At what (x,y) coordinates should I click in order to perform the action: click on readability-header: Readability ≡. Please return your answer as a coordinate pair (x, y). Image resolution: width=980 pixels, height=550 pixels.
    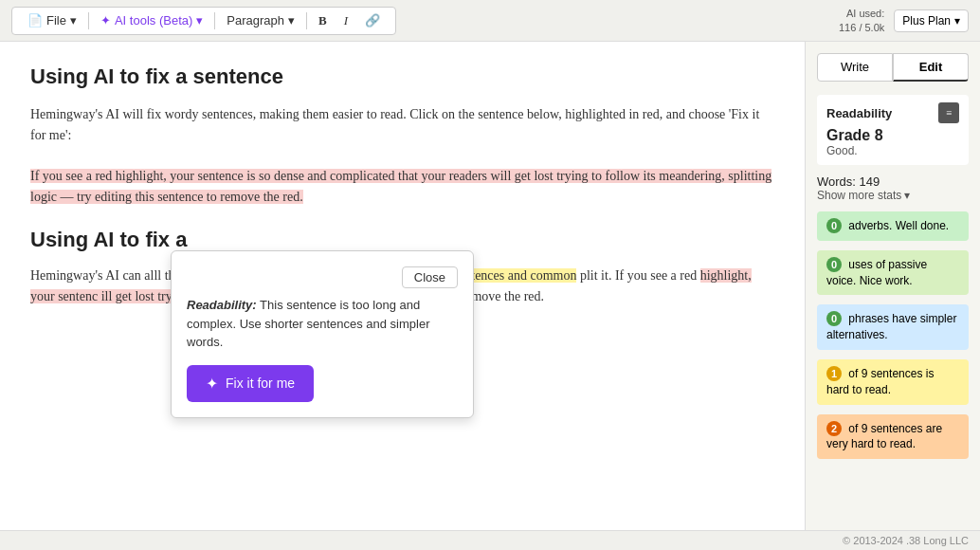
    Looking at the image, I should click on (893, 113).